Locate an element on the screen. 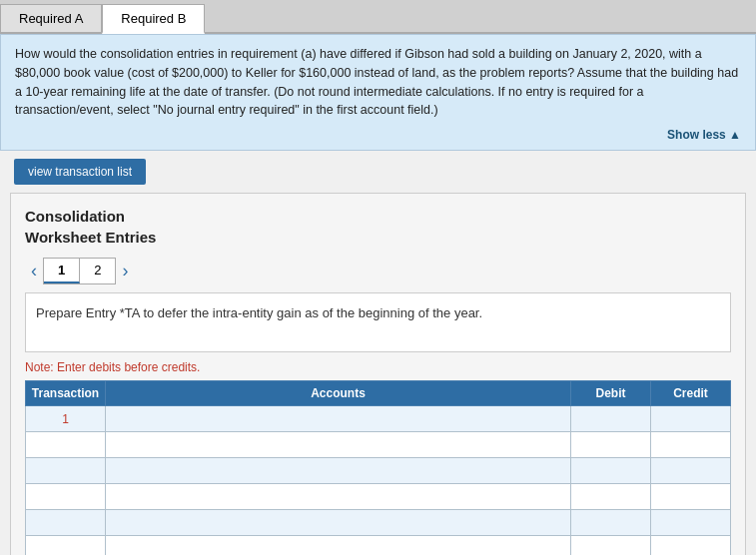  note-text: Note: Enter debits before credits. is located at coordinates (378, 367).